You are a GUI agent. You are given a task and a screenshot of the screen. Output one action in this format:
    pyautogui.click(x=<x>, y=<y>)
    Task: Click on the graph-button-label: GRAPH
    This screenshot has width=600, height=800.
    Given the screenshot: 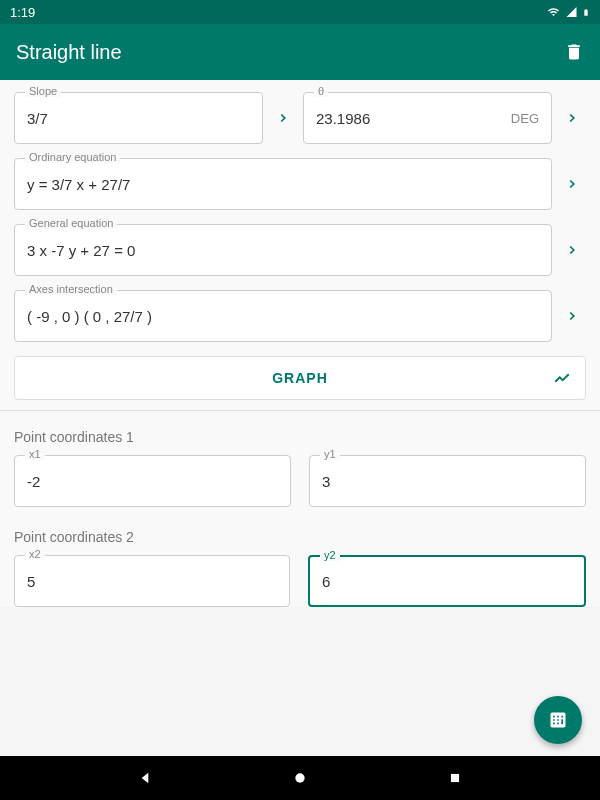 What is the action you would take?
    pyautogui.click(x=300, y=378)
    